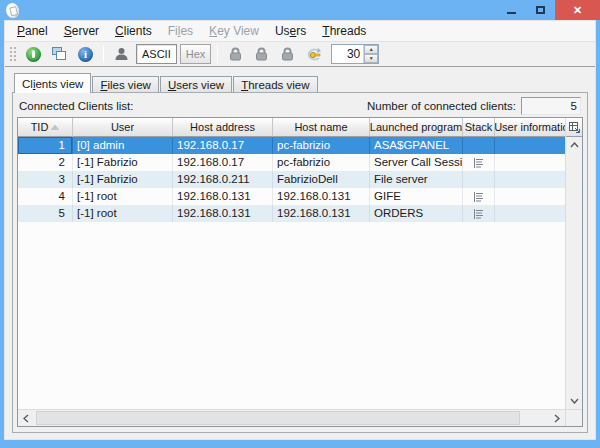 Image resolution: width=600 pixels, height=448 pixels. What do you see at coordinates (12, 54) in the screenshot?
I see `toolbar-grip` at bounding box center [12, 54].